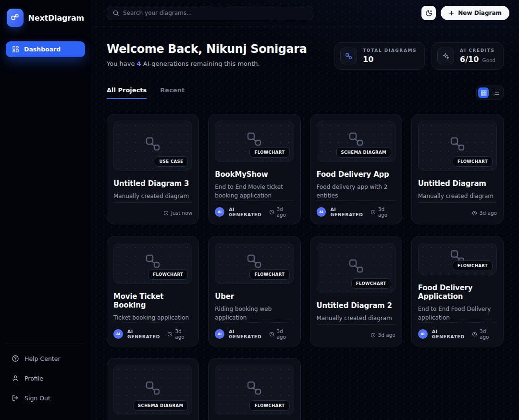 This screenshot has width=519, height=420. What do you see at coordinates (153, 184) in the screenshot?
I see `diagram-title: Untitled Diagram 3` at bounding box center [153, 184].